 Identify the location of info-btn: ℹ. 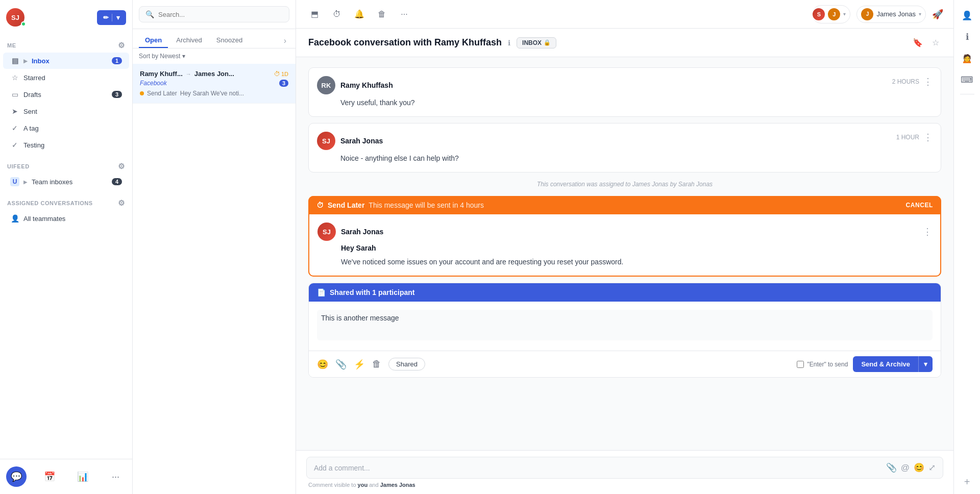
(967, 37).